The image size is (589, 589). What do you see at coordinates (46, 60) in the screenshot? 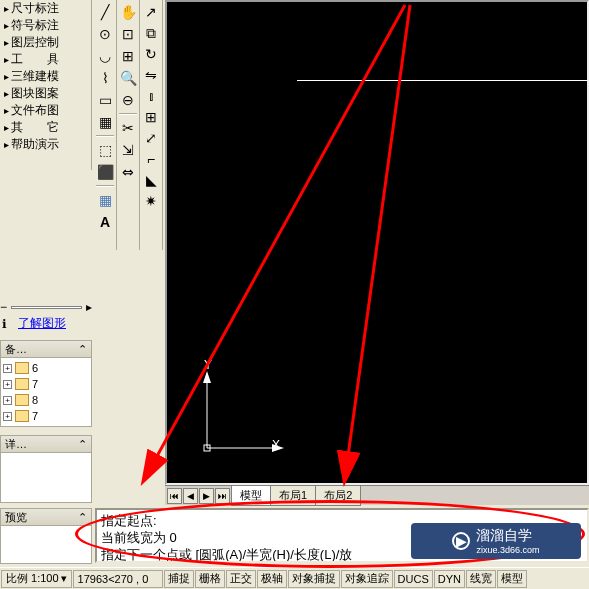
I see `tree-item-tools: ▸工 具` at bounding box center [46, 60].